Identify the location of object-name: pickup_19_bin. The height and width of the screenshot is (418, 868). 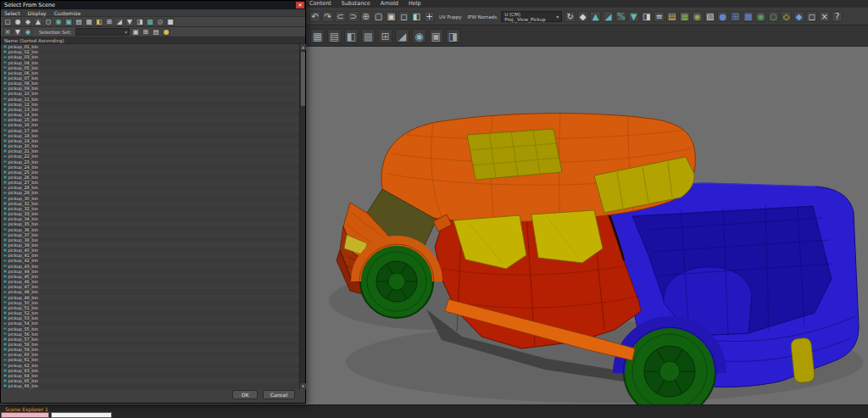
(24, 141).